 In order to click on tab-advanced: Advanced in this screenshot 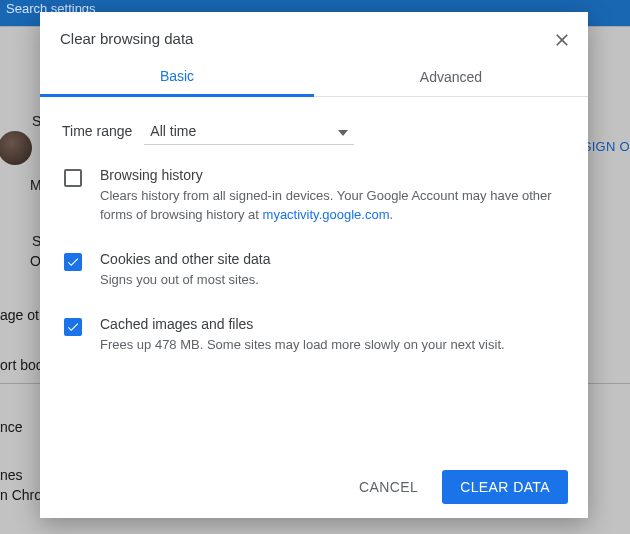, I will do `click(451, 76)`.